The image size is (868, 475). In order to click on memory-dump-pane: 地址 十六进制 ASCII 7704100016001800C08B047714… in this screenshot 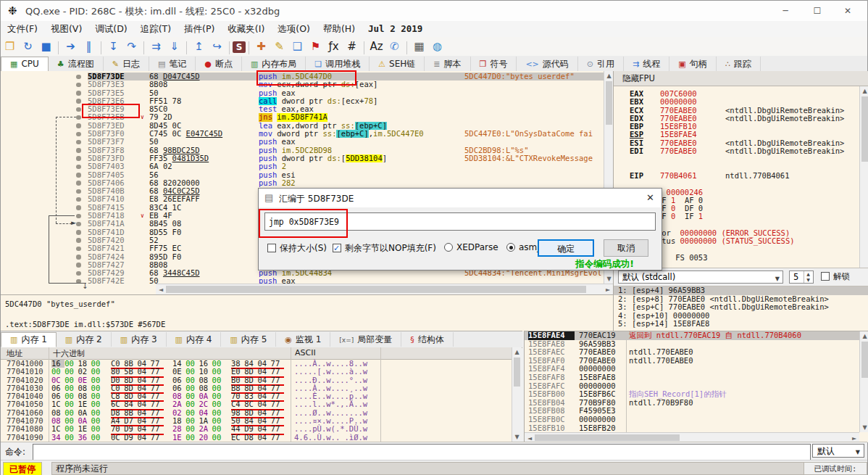, I will do `click(261, 395)`.